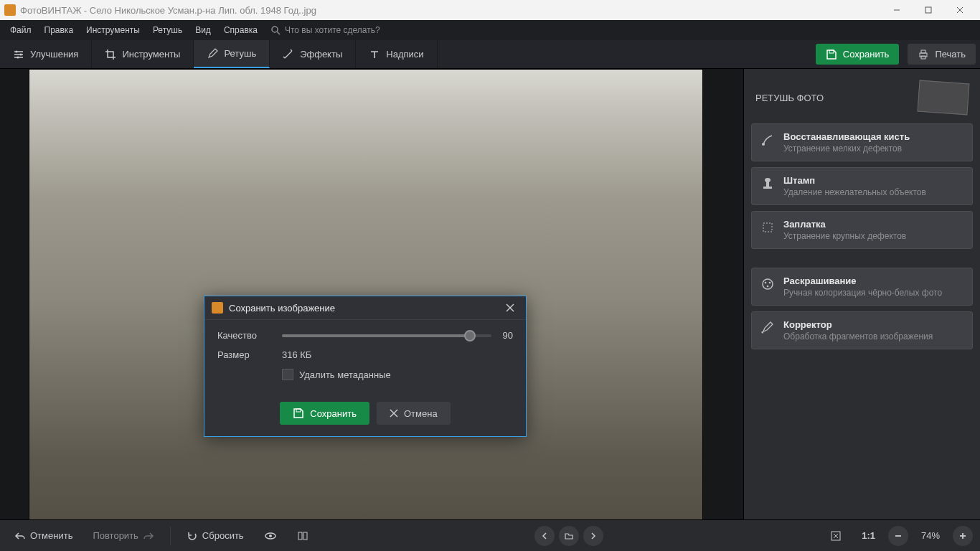 Image resolution: width=980 pixels, height=551 pixels. I want to click on undo-icon, so click(20, 536).